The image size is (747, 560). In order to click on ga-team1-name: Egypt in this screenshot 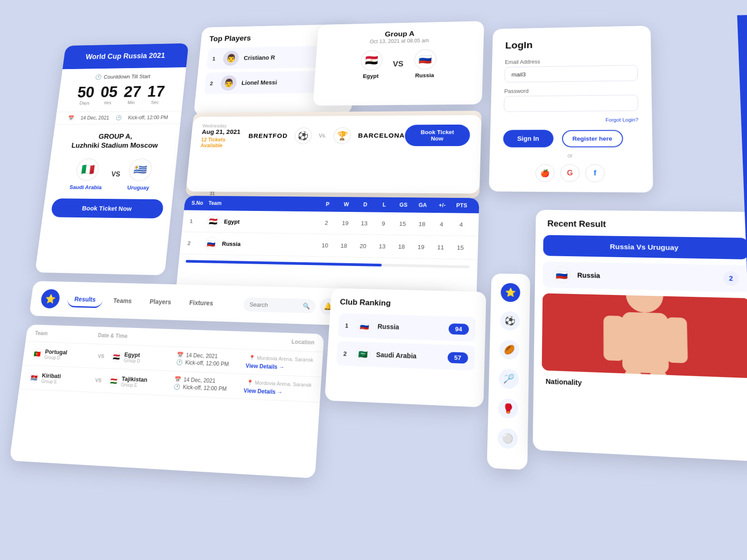, I will do `click(371, 76)`.